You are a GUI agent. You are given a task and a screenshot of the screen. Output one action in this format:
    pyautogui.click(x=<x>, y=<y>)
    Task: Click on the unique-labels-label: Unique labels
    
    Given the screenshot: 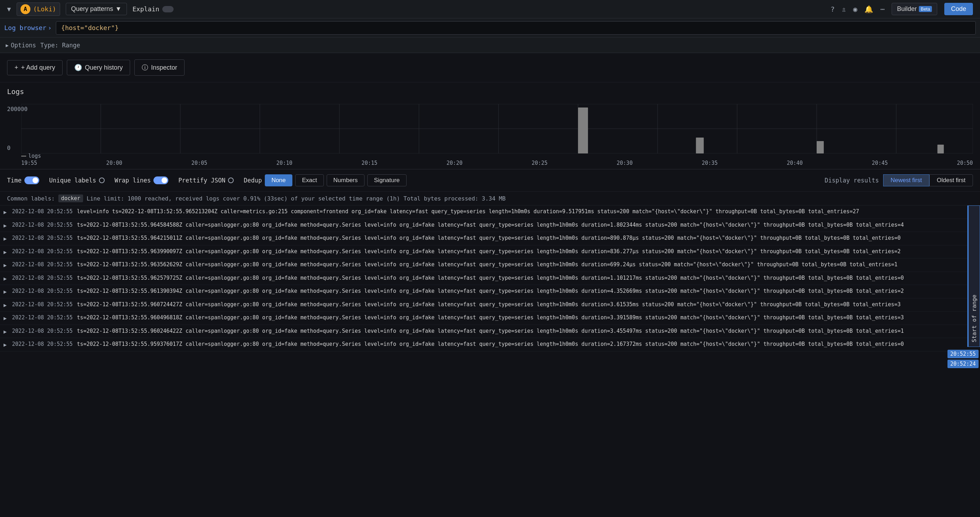 What is the action you would take?
    pyautogui.click(x=73, y=180)
    